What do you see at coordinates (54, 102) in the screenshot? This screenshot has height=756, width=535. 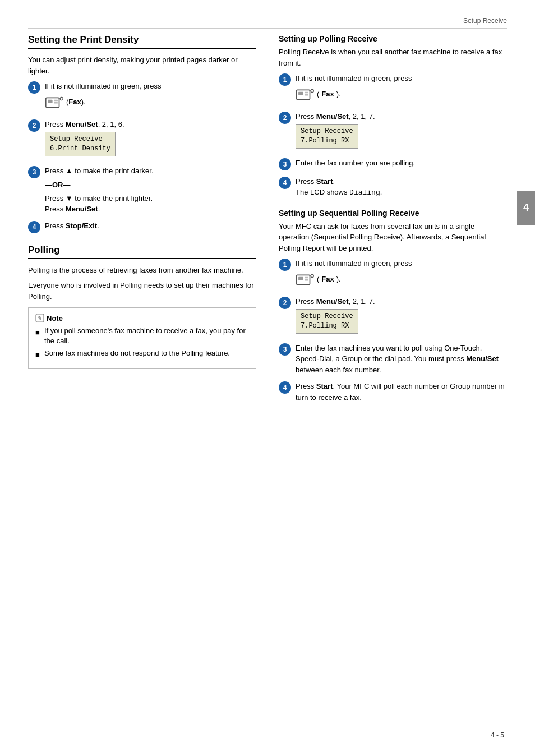 I see `fax-icon` at bounding box center [54, 102].